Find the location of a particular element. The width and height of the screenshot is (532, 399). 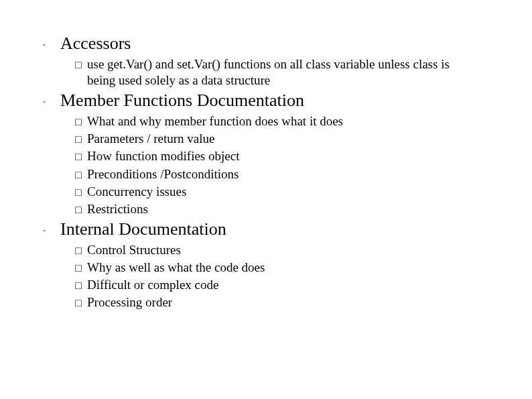

section-title: Internal Documentation is located at coordinates (143, 229).